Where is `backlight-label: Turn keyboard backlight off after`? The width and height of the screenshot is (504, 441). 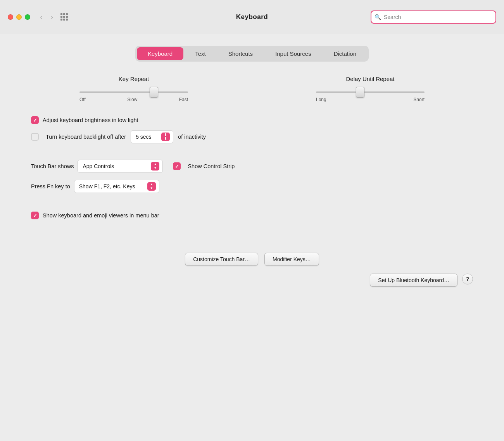 backlight-label: Turn keyboard backlight off after is located at coordinates (86, 137).